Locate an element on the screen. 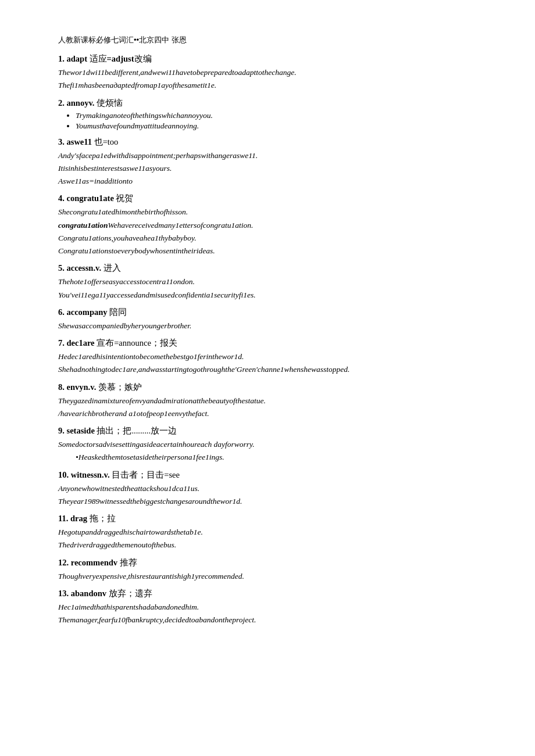  entry-word: abandonv is located at coordinates (88, 593).